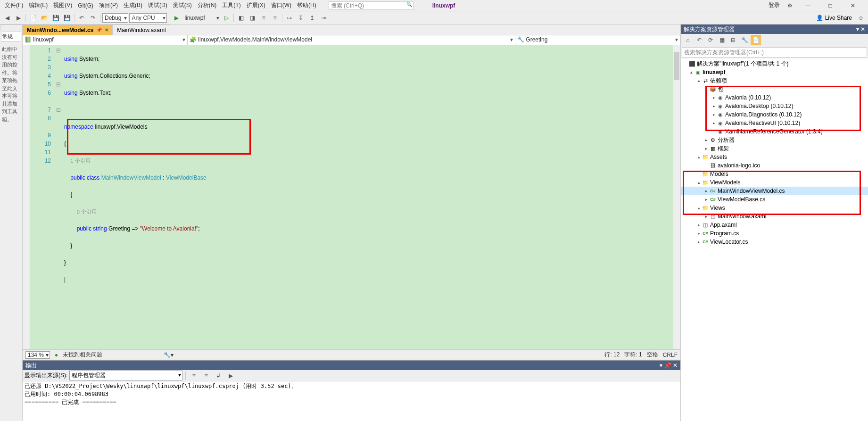  Describe the element at coordinates (133, 6) in the screenshot. I see `menu-build: 生成(B)` at that location.